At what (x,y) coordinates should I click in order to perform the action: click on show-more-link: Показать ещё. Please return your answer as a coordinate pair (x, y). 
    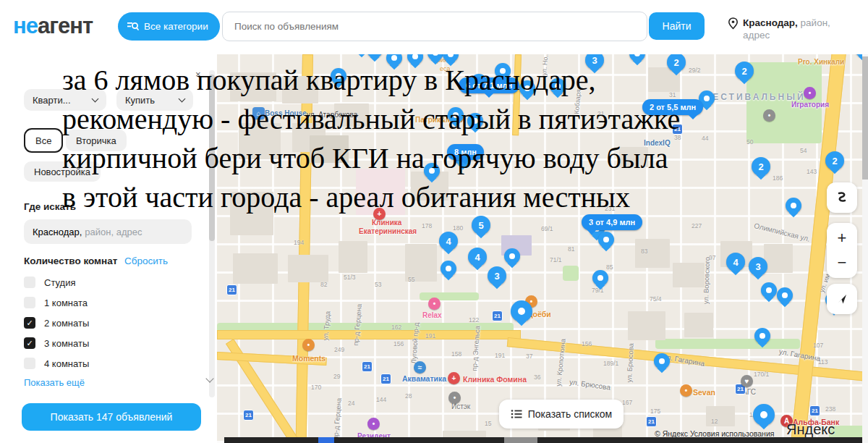
    Looking at the image, I should click on (54, 382).